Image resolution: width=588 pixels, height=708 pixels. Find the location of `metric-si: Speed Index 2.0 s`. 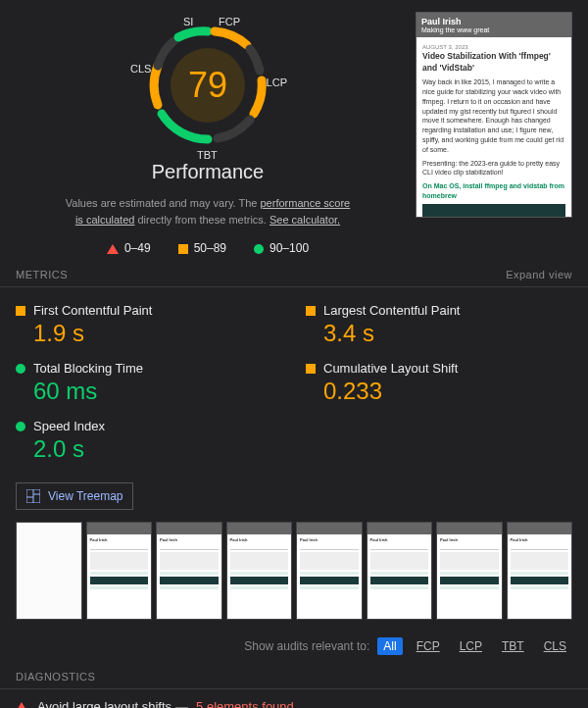

metric-si: Speed Index 2.0 s is located at coordinates (149, 441).